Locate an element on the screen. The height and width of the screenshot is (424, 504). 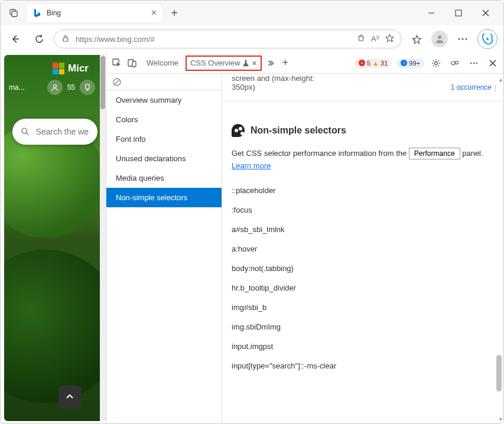
bing-header: ma... 55 is located at coordinates (52, 87).